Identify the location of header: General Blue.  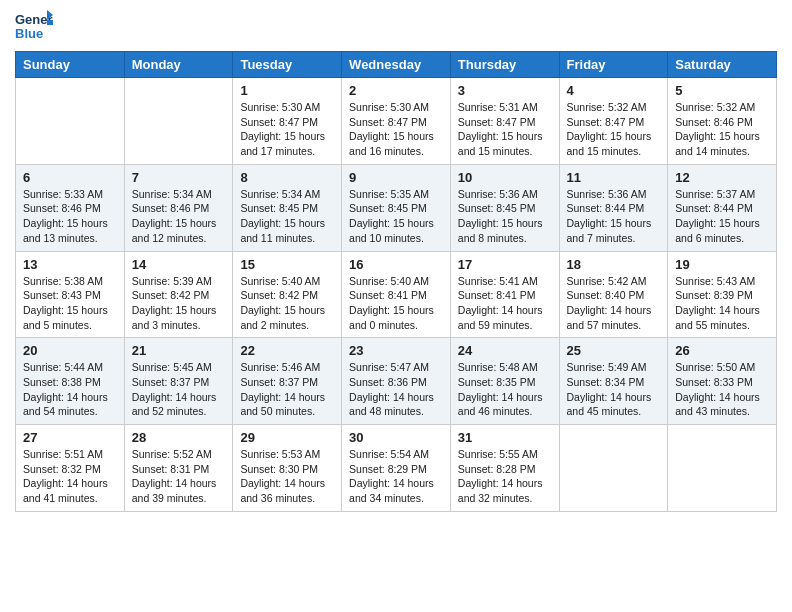
(396, 28).